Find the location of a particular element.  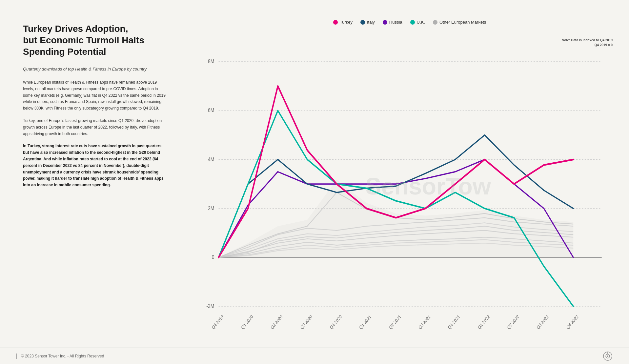

sensor-tower-logo is located at coordinates (608, 356).